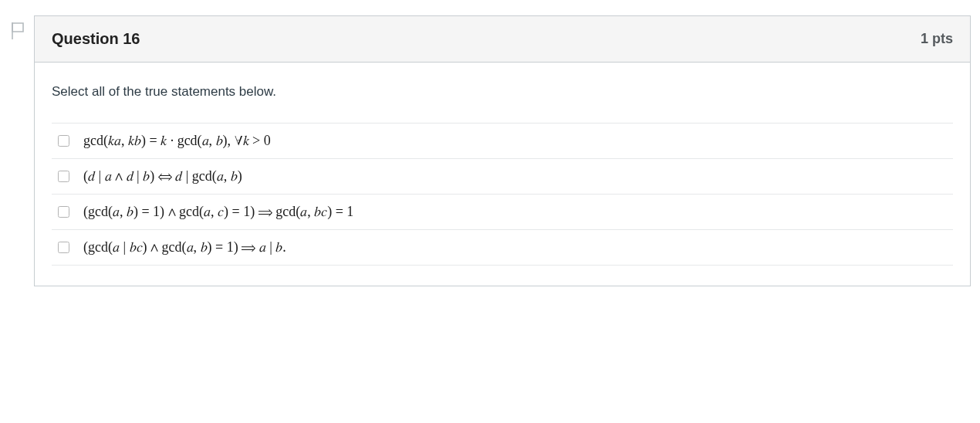 Image resolution: width=980 pixels, height=423 pixels. What do you see at coordinates (96, 39) in the screenshot?
I see `question-title: Question 16` at bounding box center [96, 39].